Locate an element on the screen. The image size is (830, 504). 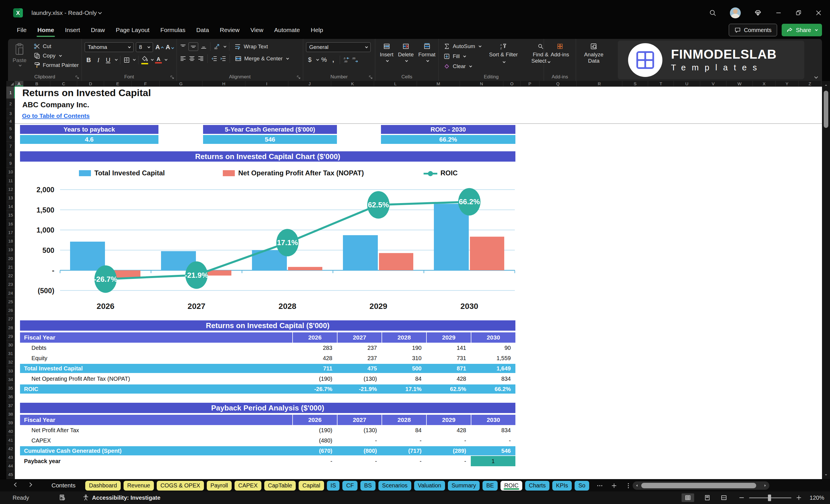
row-header-29: 29 is located at coordinates (11, 336).